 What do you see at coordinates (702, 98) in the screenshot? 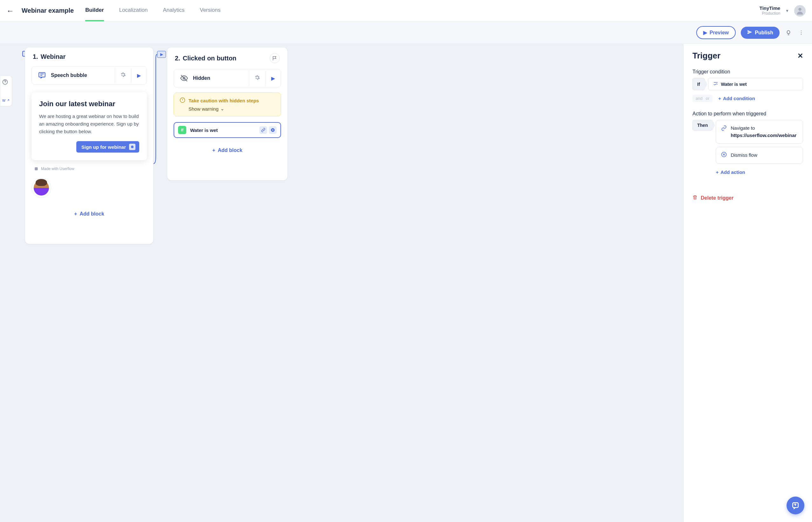
I see `and-or-pills: and or` at bounding box center [702, 98].